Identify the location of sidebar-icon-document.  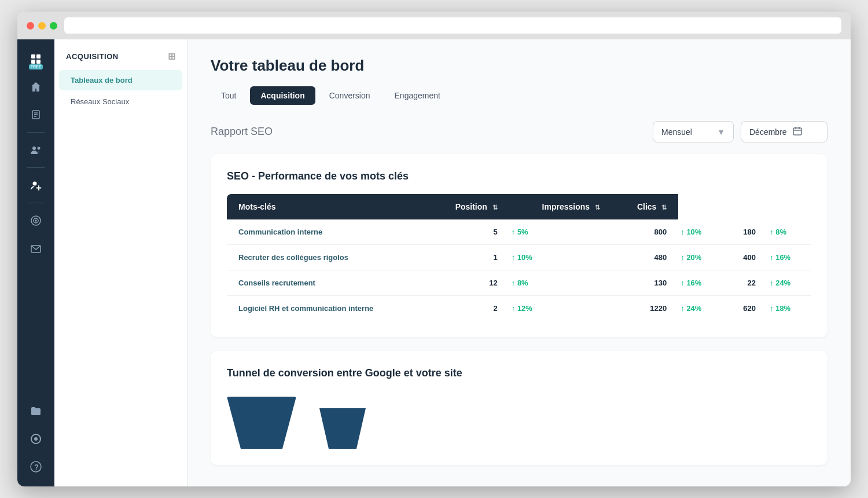
(36, 115).